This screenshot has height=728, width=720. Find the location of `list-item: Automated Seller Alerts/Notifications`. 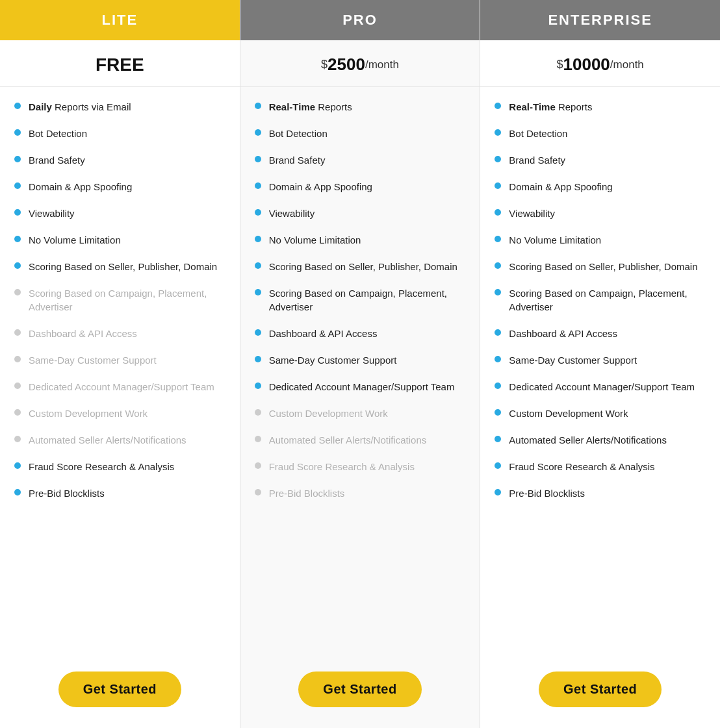

list-item: Automated Seller Alerts/Notifications is located at coordinates (360, 440).